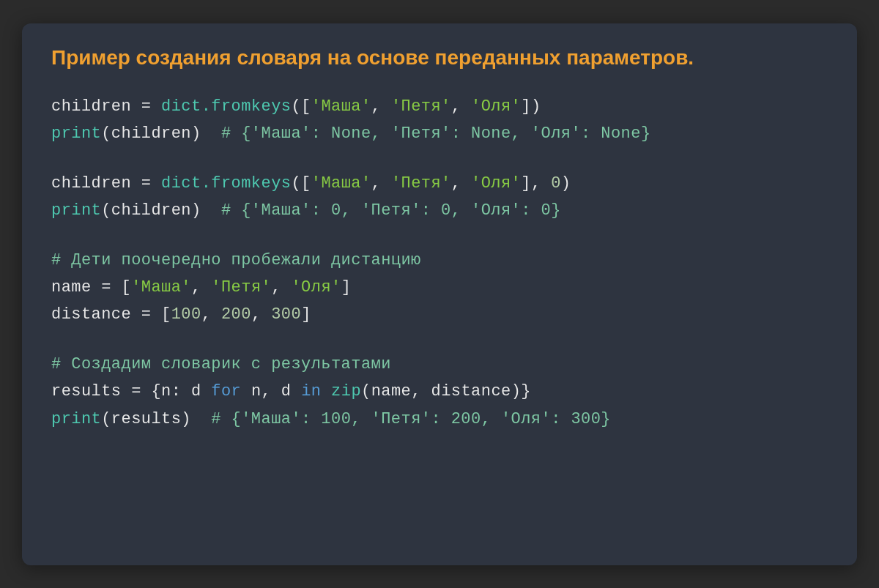 Image resolution: width=879 pixels, height=588 pixels. I want to click on code-line-4-1: results = {n: d for n, d in zip(name, di…, so click(440, 391).